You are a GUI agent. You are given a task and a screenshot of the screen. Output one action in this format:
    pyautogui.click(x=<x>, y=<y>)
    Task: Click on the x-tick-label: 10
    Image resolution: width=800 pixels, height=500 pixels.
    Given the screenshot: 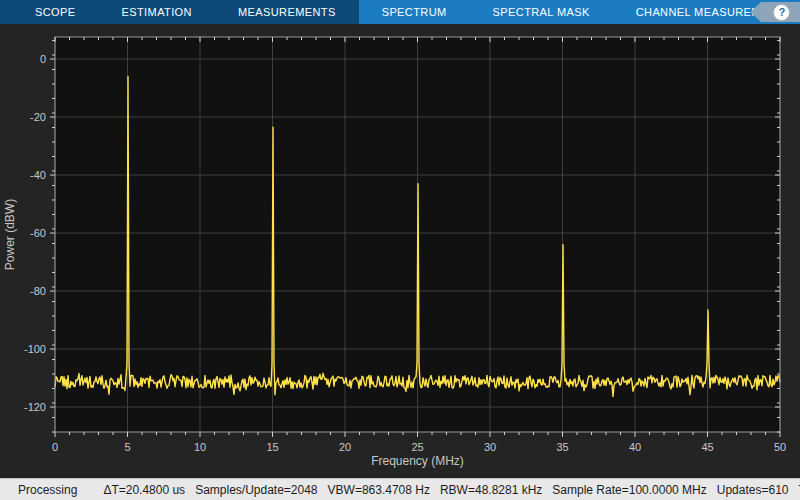 What is the action you would take?
    pyautogui.click(x=200, y=447)
    